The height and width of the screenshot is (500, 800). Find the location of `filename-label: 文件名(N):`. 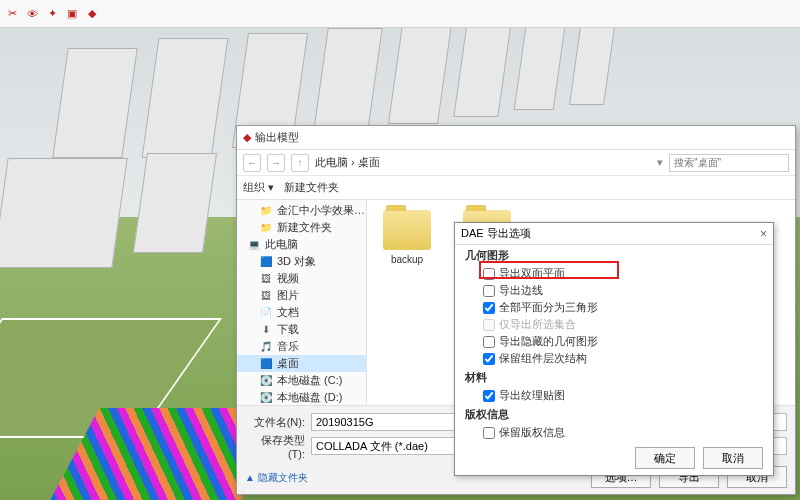

filename-label: 文件名(N): is located at coordinates (275, 422).